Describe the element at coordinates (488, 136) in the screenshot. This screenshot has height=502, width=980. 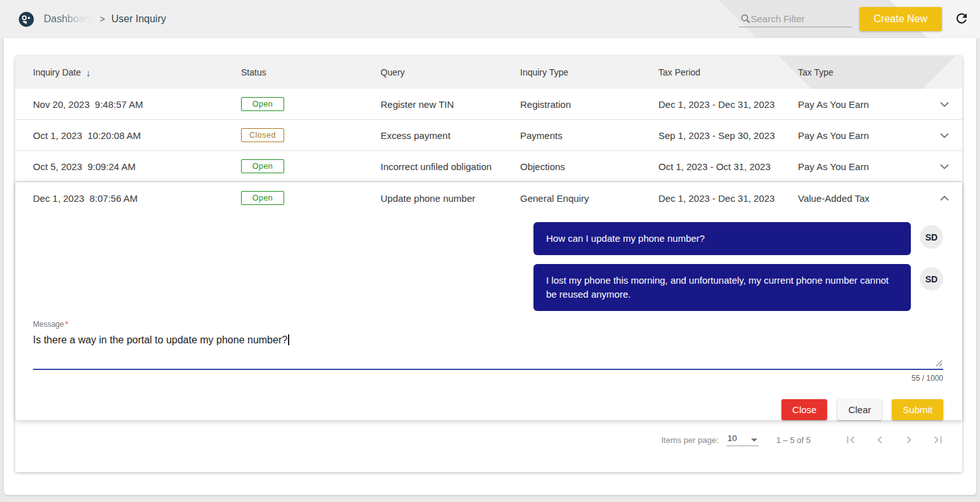
I see `table-row: Oct 1, 2023 10:20:08 AM Closed Excess pa…` at that location.